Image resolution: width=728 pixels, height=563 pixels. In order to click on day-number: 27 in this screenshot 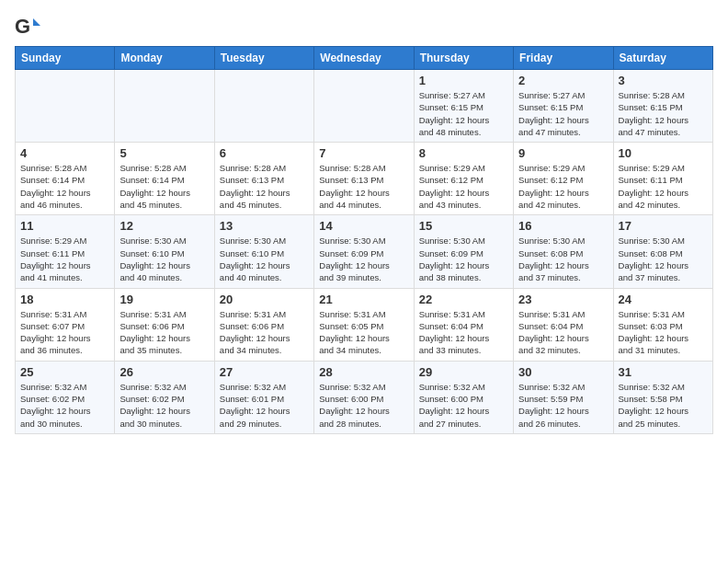, I will do `click(265, 372)`.